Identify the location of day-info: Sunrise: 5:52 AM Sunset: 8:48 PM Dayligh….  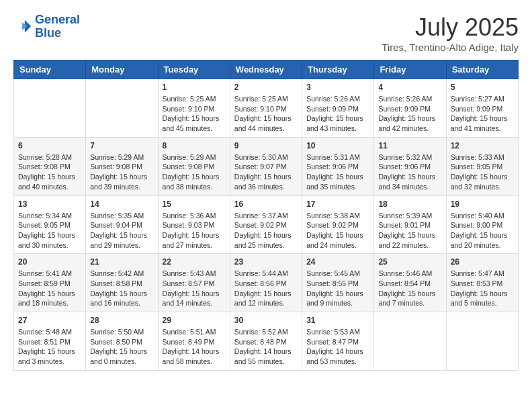
(266, 347).